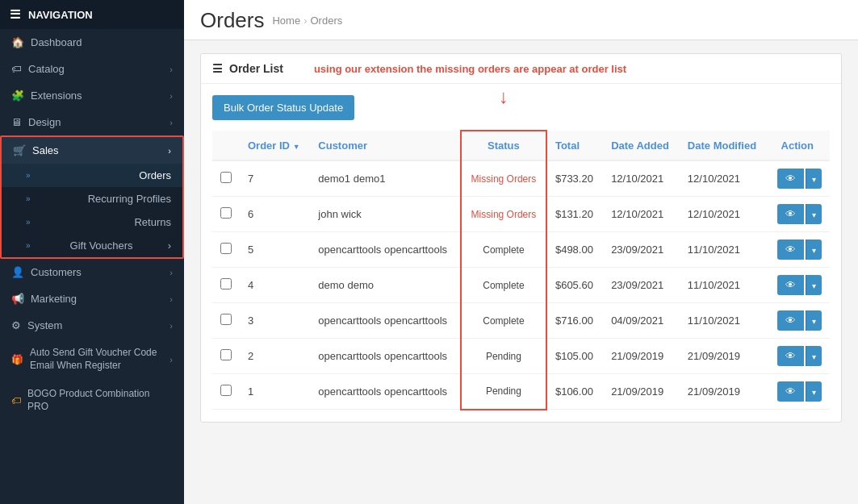 The width and height of the screenshot is (858, 504). Describe the element at coordinates (799, 356) in the screenshot. I see `cell-action: 👁 ▾` at that location.